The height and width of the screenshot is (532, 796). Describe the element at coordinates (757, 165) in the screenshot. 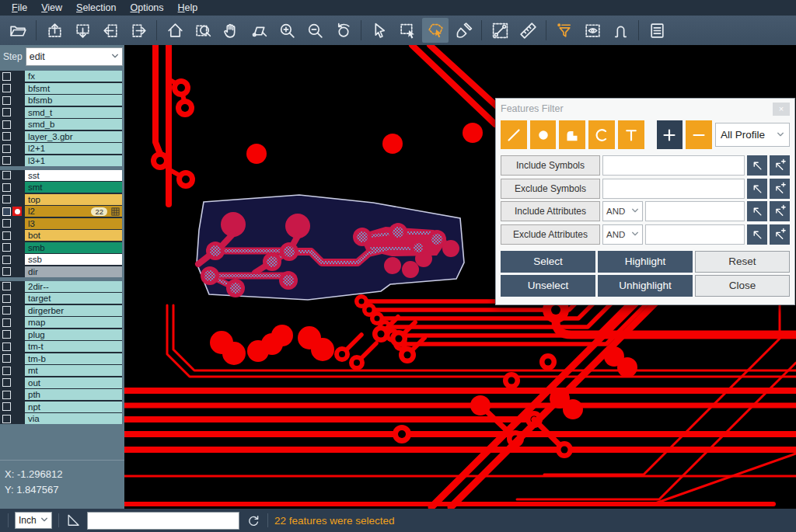

I see `include-symbols-pick-button` at that location.